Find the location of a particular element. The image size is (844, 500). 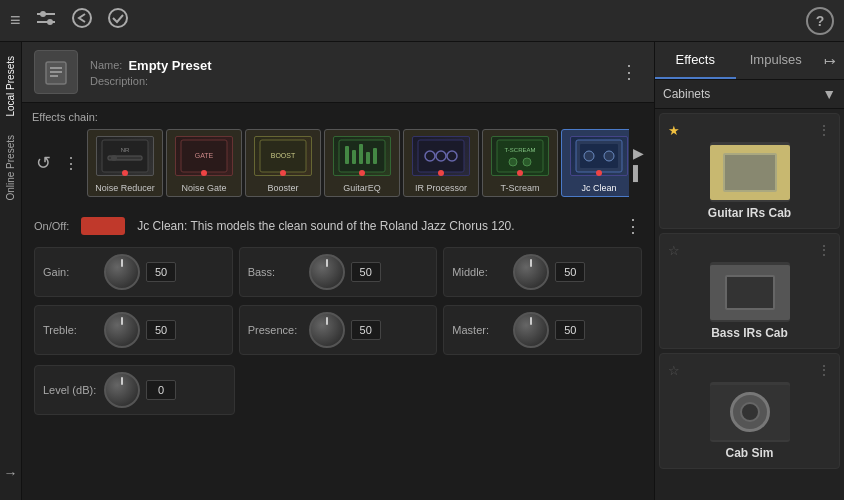

chain-side-buttons: ▶ ▌ is located at coordinates (638, 163).